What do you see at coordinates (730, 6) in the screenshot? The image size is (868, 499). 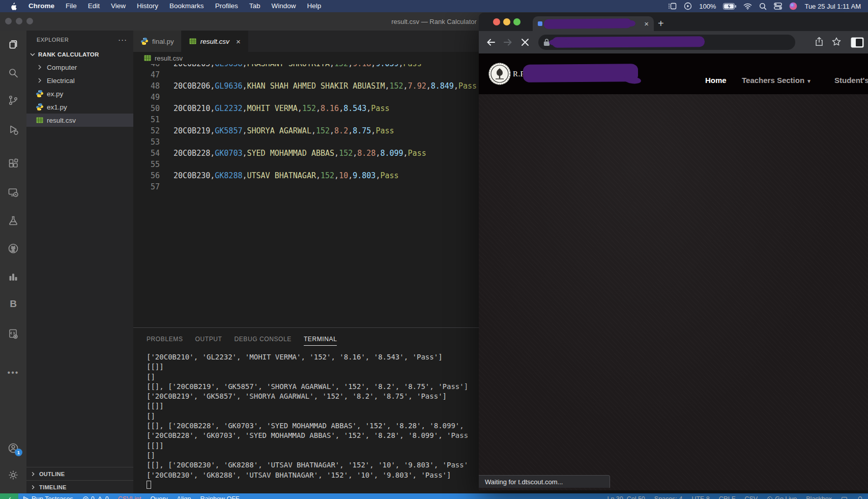 I see `battery-icon` at bounding box center [730, 6].